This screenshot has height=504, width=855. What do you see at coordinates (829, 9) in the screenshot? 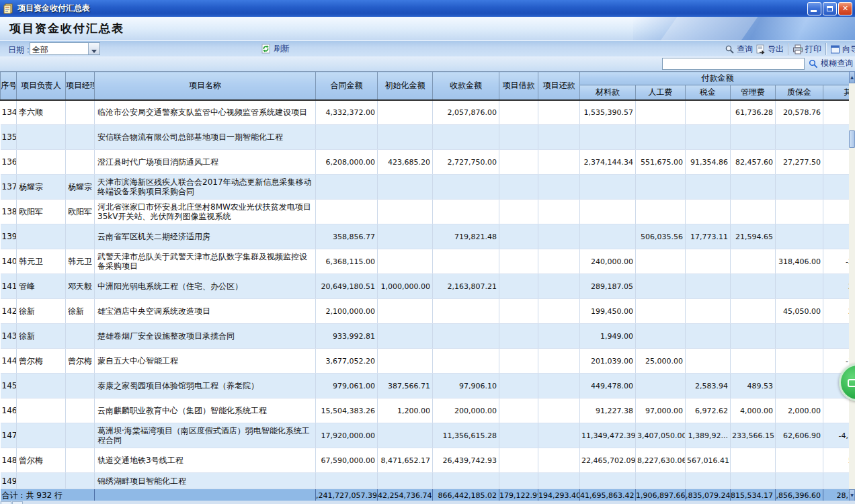
I see `restore-button` at bounding box center [829, 9].